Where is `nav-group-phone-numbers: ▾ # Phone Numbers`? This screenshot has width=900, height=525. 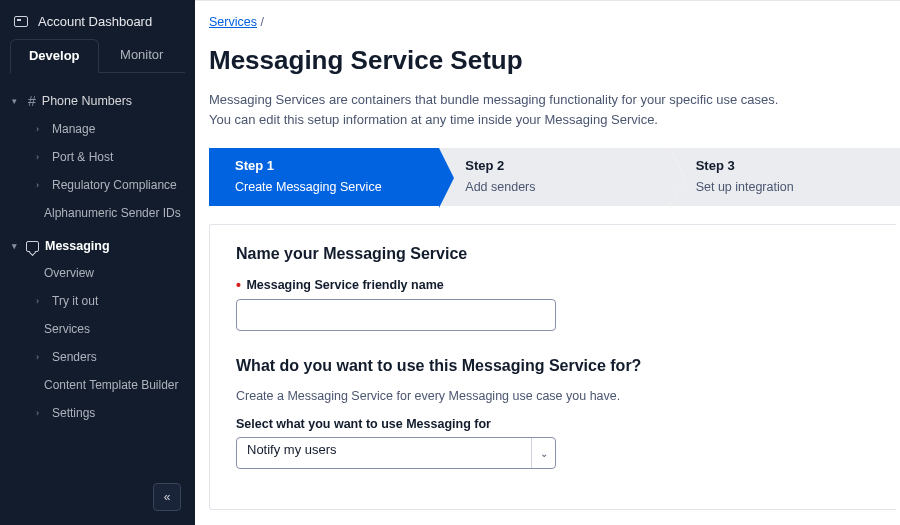 nav-group-phone-numbers: ▾ # Phone Numbers is located at coordinates (98, 101).